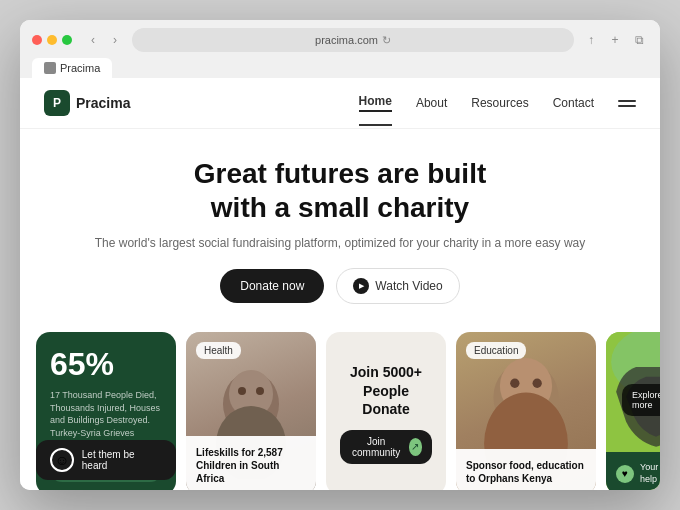  I want to click on hero-subtitle: The world's largest social fundraising p…, so click(340, 243).